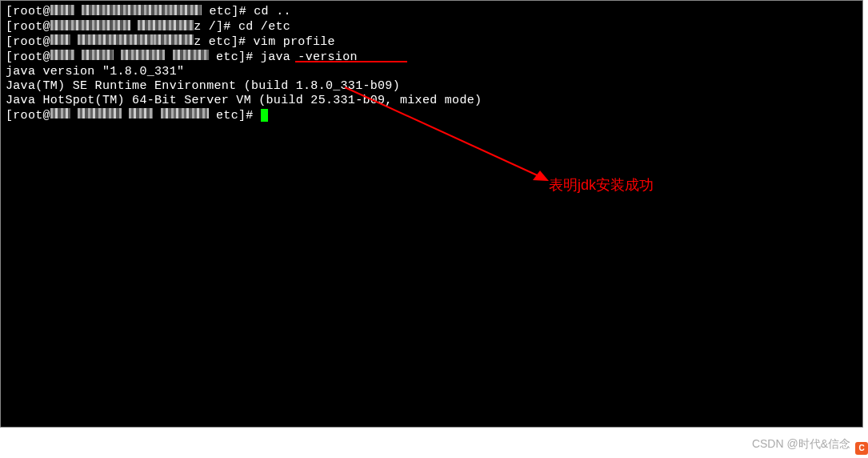  Describe the element at coordinates (351, 62) in the screenshot. I see `red-underline-annotation` at that location.